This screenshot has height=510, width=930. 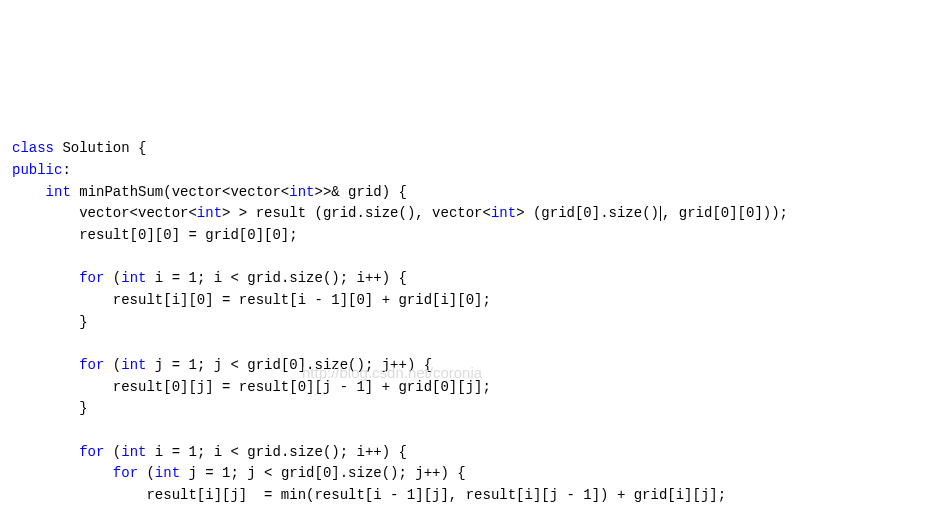 I want to click on code-line-2: public:, so click(x=42, y=170).